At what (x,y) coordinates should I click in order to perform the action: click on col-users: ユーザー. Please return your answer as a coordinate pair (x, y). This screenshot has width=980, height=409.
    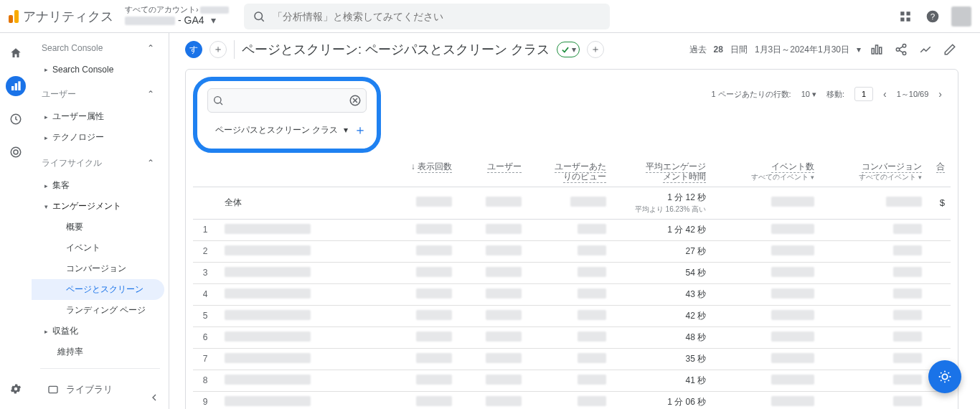
    Looking at the image, I should click on (492, 172).